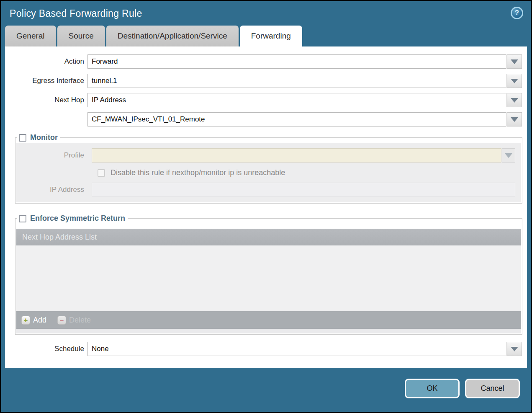 This screenshot has width=532, height=413. I want to click on next-hop-label: Next Hop, so click(46, 100).